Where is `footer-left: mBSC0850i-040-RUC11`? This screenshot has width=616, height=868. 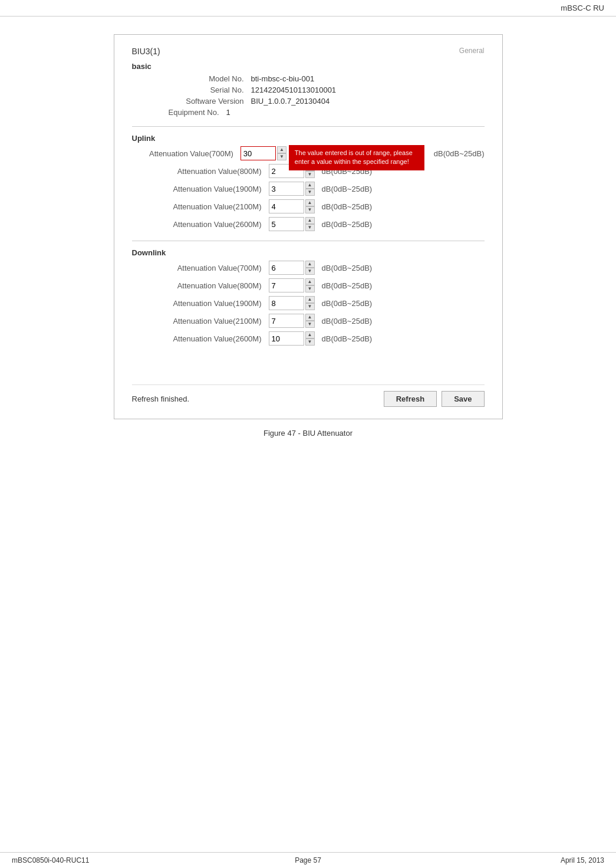
footer-left: mBSC0850i-040-RUC11 is located at coordinates (51, 860).